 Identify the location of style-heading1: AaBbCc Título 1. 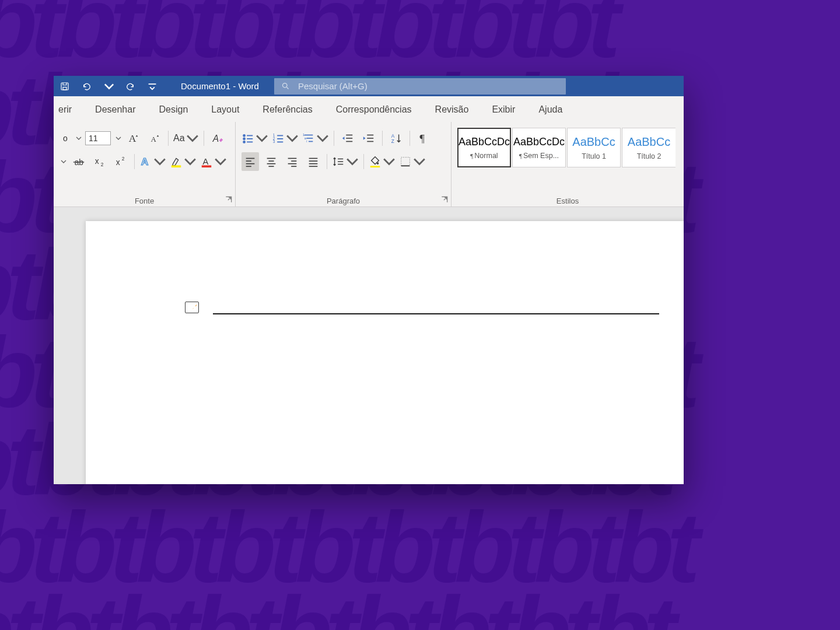
(594, 148).